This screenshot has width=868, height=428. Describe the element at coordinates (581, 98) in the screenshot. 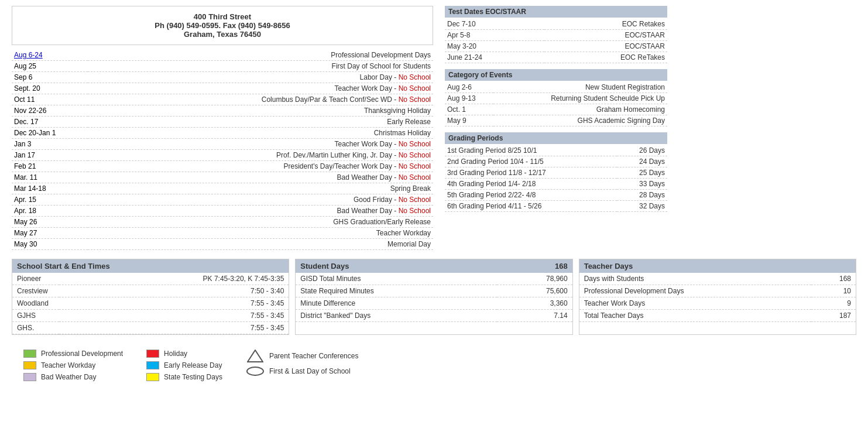

I see `category-event: Returning Student Scheulde Pick Up` at that location.